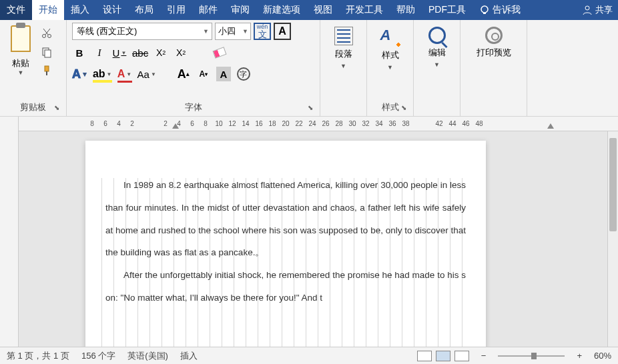 The width and height of the screenshot is (618, 364). Describe the element at coordinates (233, 31) in the screenshot. I see `font-size-combo: 小四 ▼` at that location.